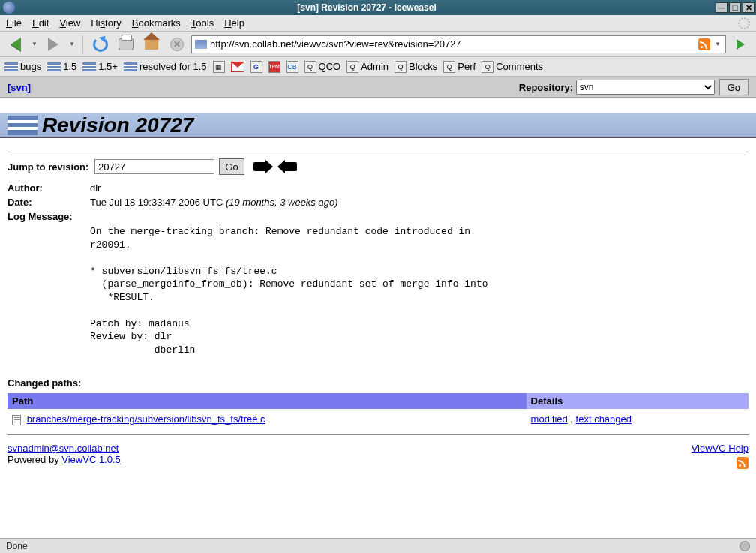  Describe the element at coordinates (734, 87) in the screenshot. I see `repository-go-button: Go` at that location.